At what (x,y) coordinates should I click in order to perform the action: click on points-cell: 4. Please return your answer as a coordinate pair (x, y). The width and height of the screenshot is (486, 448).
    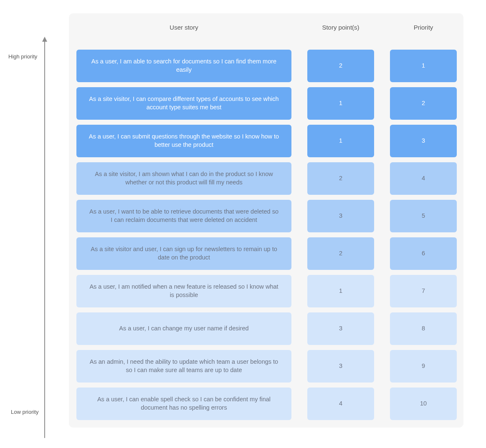
    Looking at the image, I should click on (341, 404).